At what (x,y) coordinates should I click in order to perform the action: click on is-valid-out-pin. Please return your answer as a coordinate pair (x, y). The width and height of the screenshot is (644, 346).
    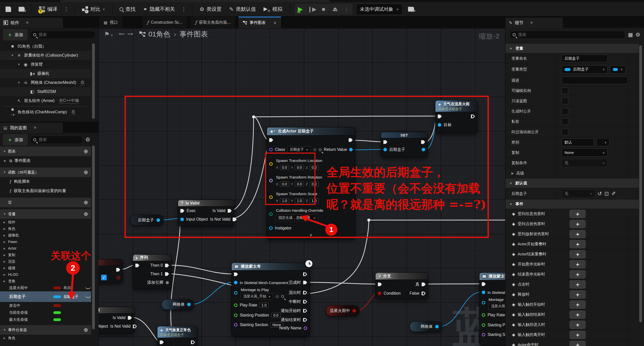
    Looking at the image, I should click on (130, 318).